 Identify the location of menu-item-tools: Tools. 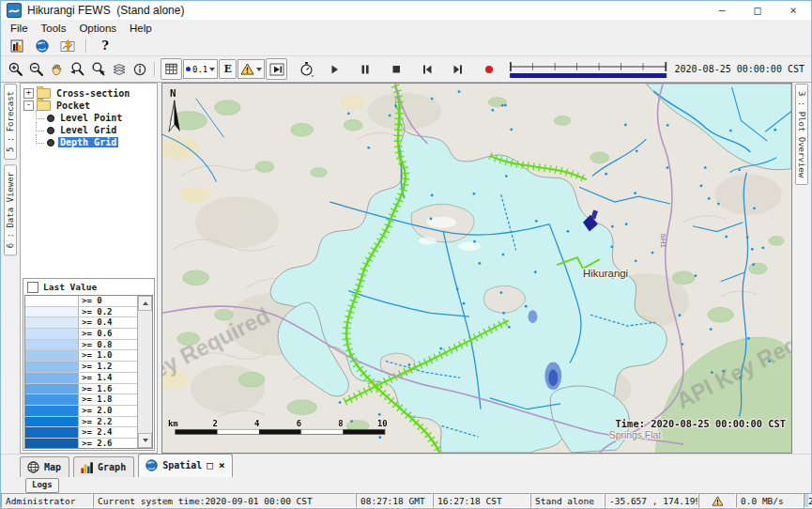
(54, 28).